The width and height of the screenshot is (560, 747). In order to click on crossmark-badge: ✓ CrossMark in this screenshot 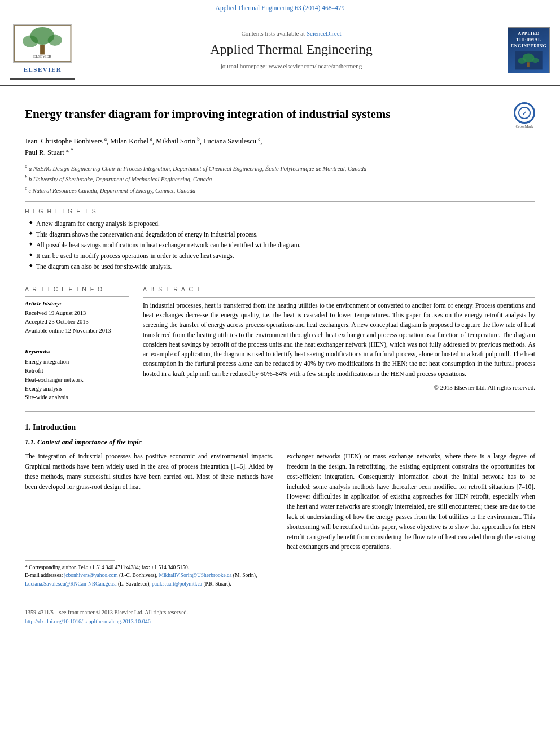, I will do `click(524, 116)`.